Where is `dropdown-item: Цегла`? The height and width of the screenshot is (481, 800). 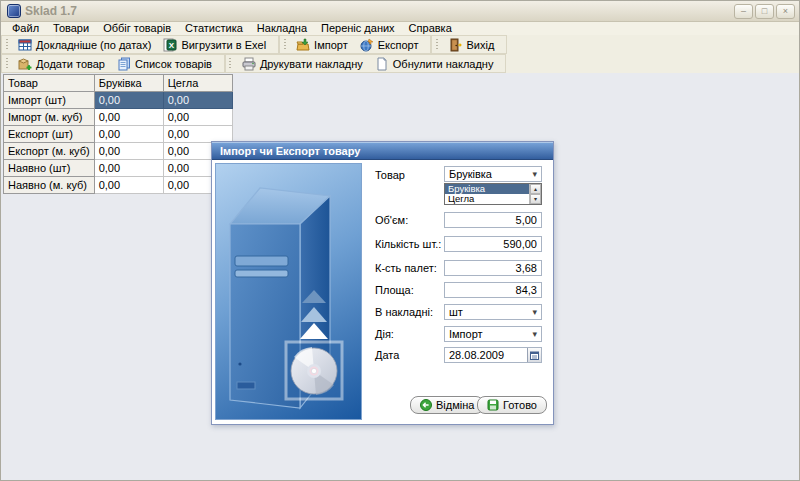 dropdown-item: Цегла is located at coordinates (487, 199).